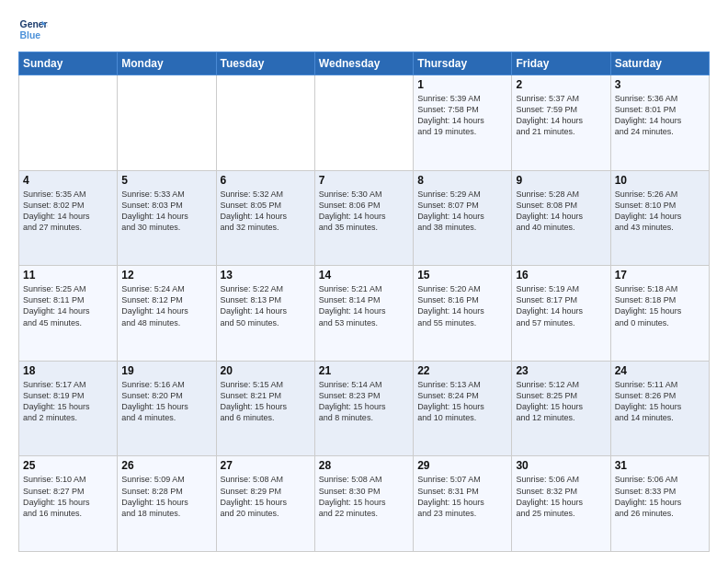  Describe the element at coordinates (660, 371) in the screenshot. I see `day-number: 24` at that location.